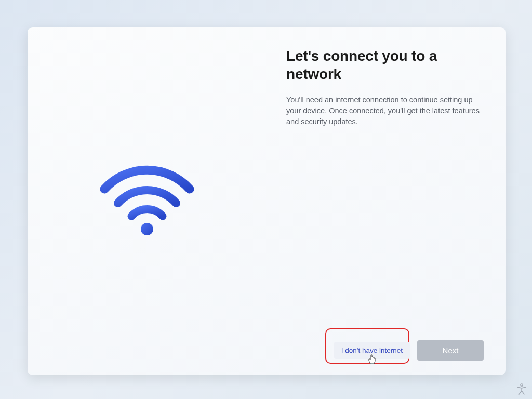 The height and width of the screenshot is (399, 532). I want to click on page-description: You'll need an internet connection to co…, so click(385, 111).